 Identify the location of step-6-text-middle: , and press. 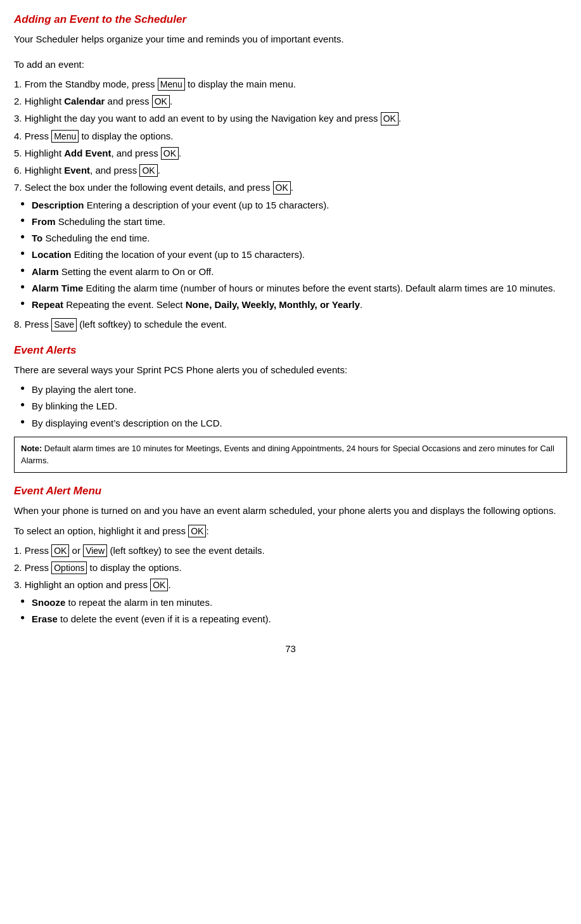
(115, 170).